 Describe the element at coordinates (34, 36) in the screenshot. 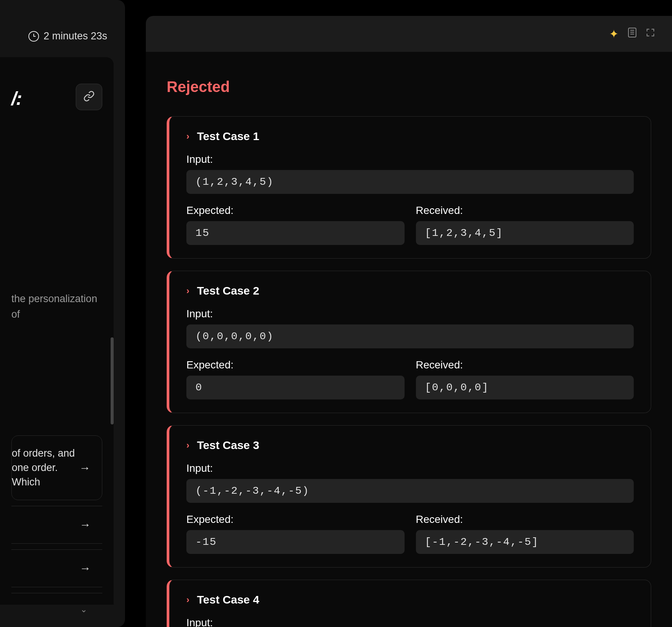

I see `clock-icon` at that location.